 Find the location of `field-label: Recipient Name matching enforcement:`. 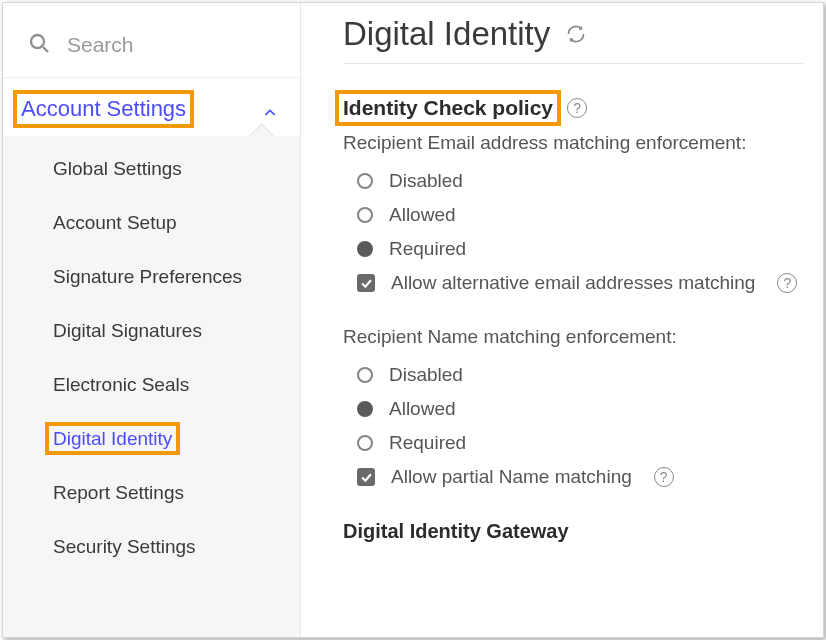

field-label: Recipient Name matching enforcement: is located at coordinates (573, 337).